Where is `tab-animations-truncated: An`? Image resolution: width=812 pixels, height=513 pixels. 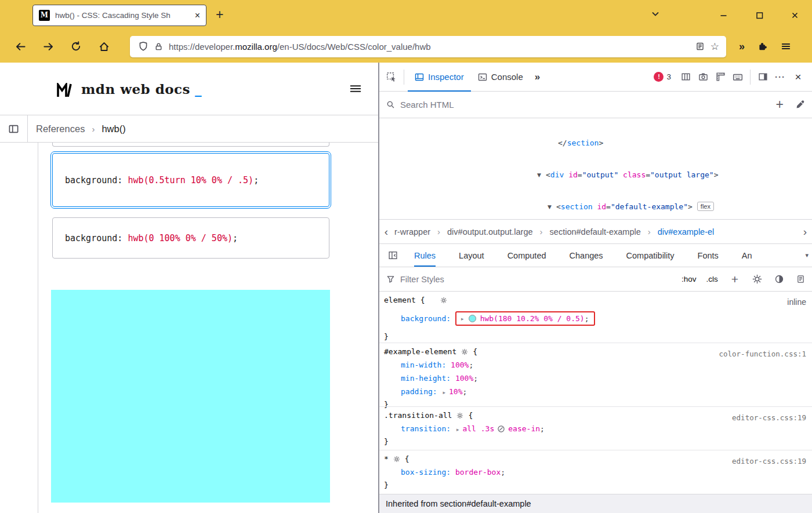
tab-animations-truncated: An is located at coordinates (747, 255).